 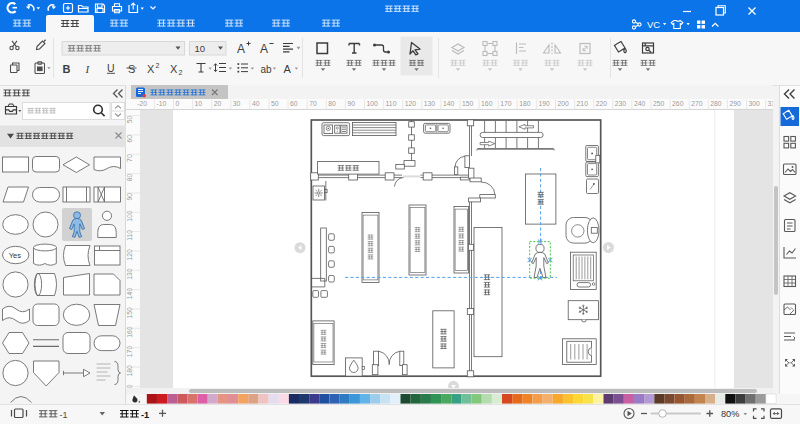 What do you see at coordinates (730, 414) in the screenshot?
I see `svg-text: 80%` at bounding box center [730, 414].